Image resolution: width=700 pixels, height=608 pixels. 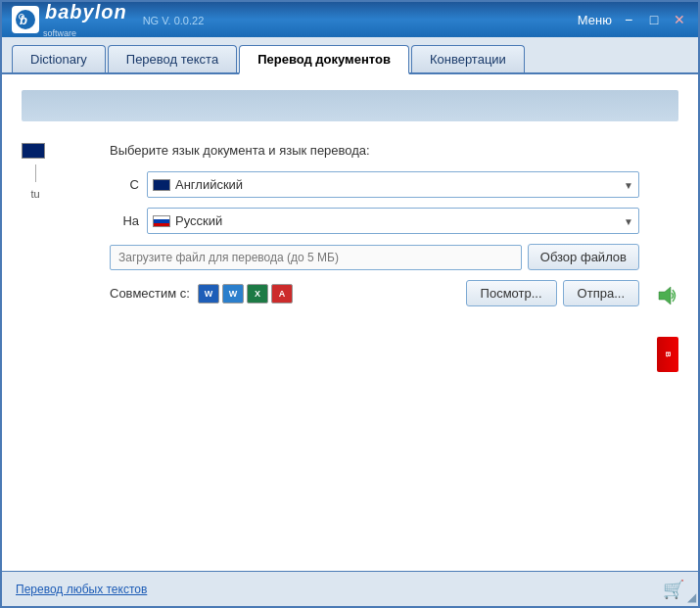 What do you see at coordinates (374, 221) in the screenshot?
I see `target-lang-row: На Русский ▼` at bounding box center [374, 221].